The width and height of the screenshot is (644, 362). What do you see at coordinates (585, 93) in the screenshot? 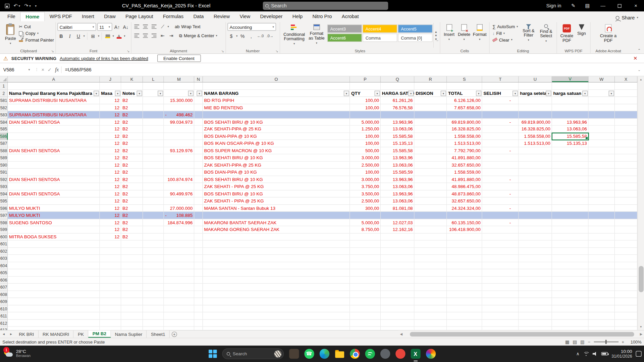
I see `filter-button-V: ▾` at bounding box center [585, 93].